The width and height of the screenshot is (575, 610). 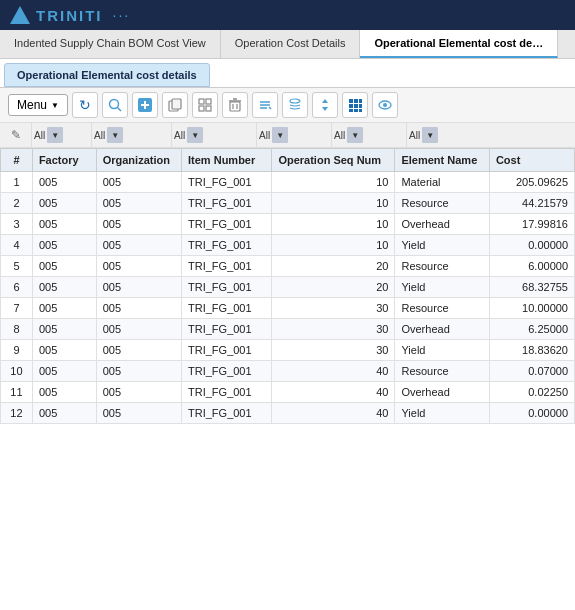 I want to click on table-row: 11 005 005 TRI_FG_001 40 Overhead 0.0225…, so click(x=288, y=392).